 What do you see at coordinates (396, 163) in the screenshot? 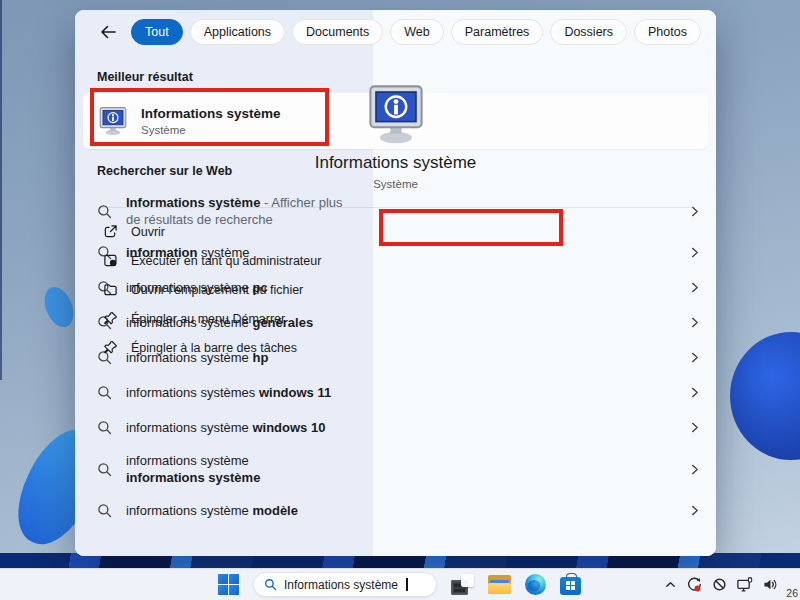
I see `detail-title: Informations système` at bounding box center [396, 163].